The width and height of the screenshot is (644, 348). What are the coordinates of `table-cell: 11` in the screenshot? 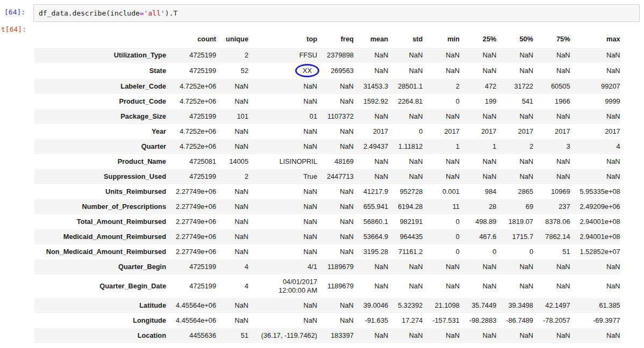 It's located at (441, 207).